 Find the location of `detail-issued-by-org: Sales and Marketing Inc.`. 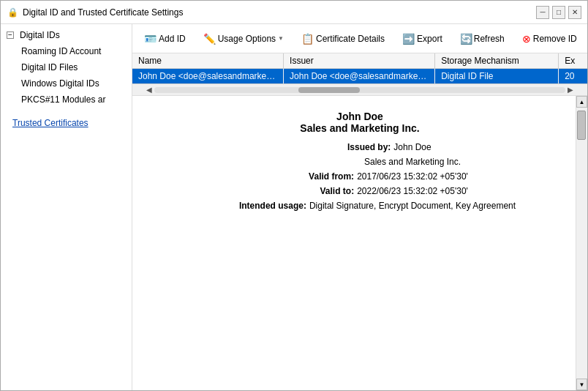

detail-issued-by-org: Sales and Marketing Inc. is located at coordinates (412, 162).